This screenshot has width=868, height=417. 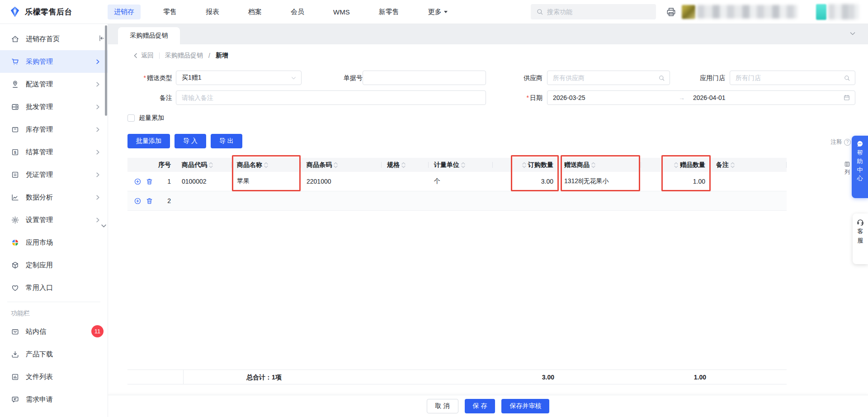 I want to click on breadcrumb-parent: 采购赠品促销, so click(x=184, y=56).